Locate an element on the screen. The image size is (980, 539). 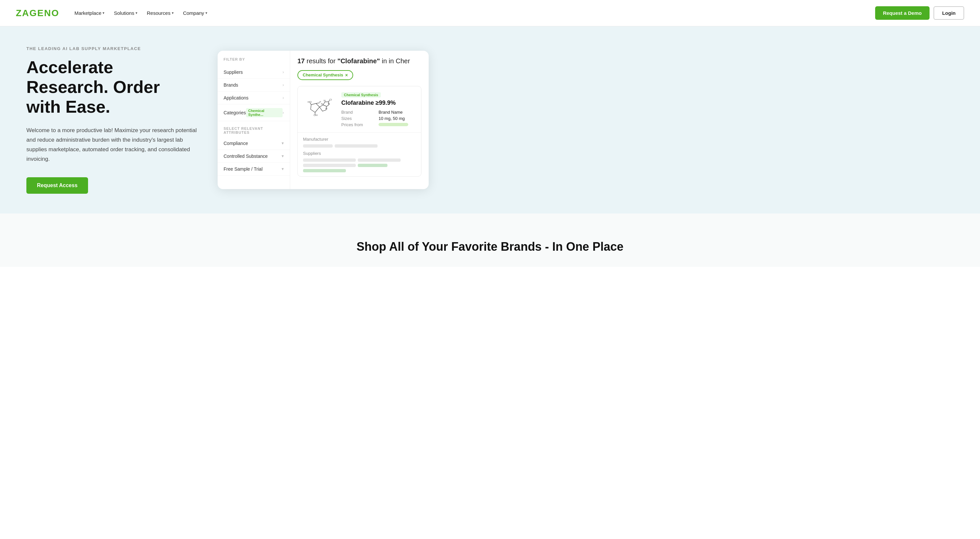
remove-filter-icon: × is located at coordinates (346, 75).